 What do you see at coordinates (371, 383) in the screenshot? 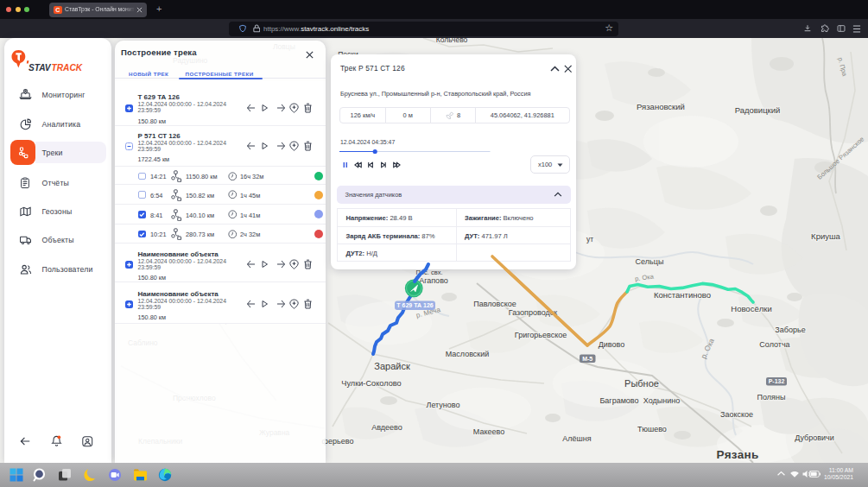
I see `svg-text: Чулки-Соколово` at bounding box center [371, 383].